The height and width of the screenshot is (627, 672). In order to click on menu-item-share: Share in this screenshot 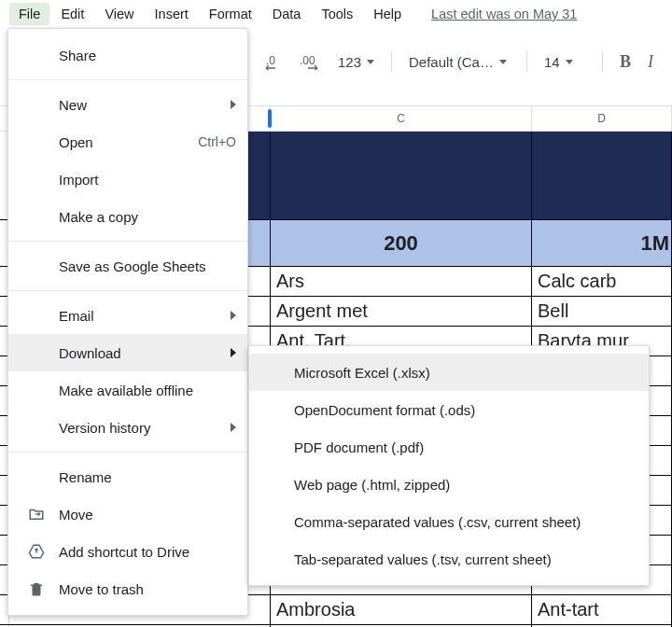, I will do `click(128, 55)`.